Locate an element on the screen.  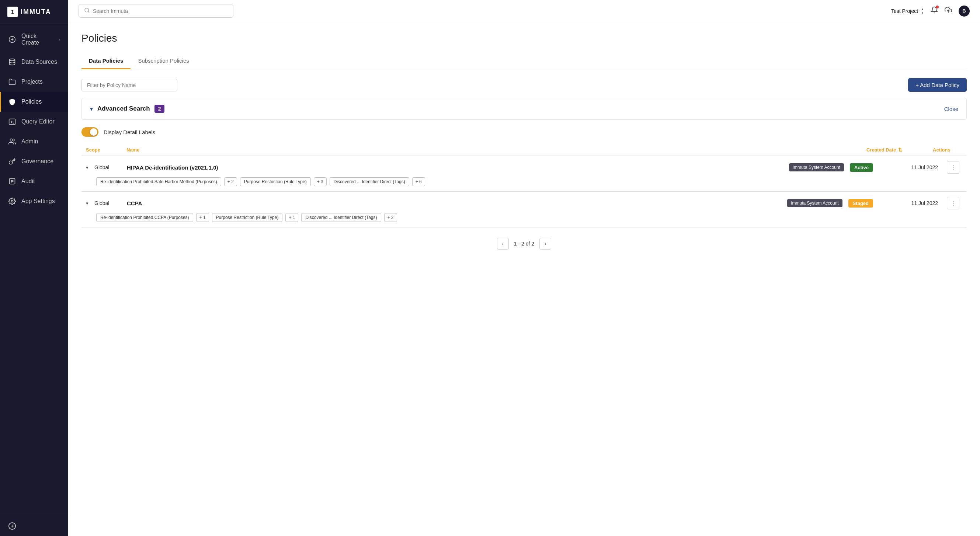
terminal-icon is located at coordinates (12, 122).